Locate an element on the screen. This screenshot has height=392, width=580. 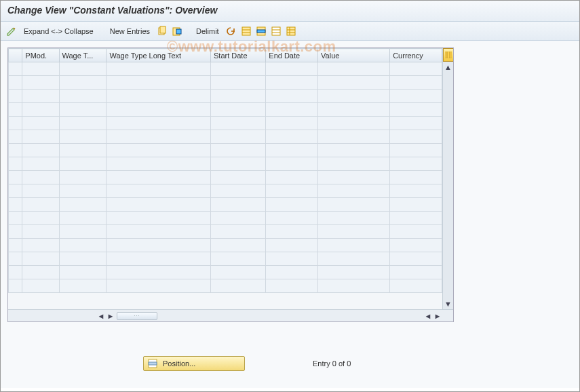
scroll-thumb-horizontal: ··· is located at coordinates (137, 316).